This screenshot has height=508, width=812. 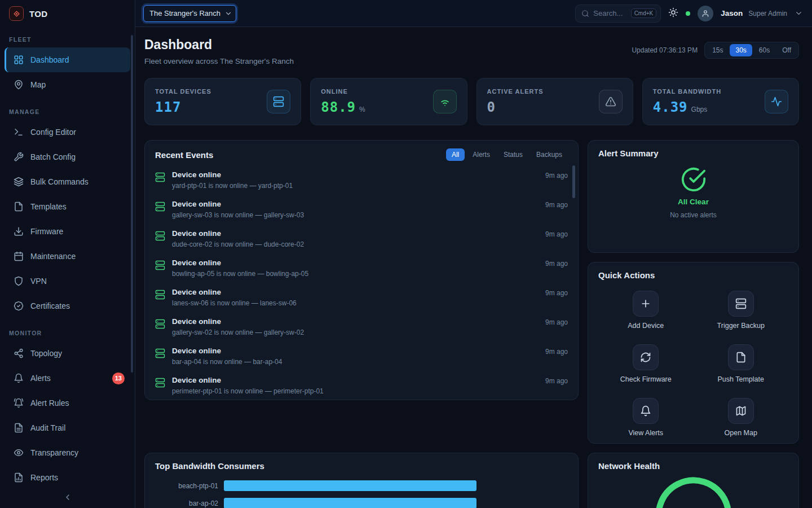 I want to click on theme-toggle-button, so click(x=673, y=14).